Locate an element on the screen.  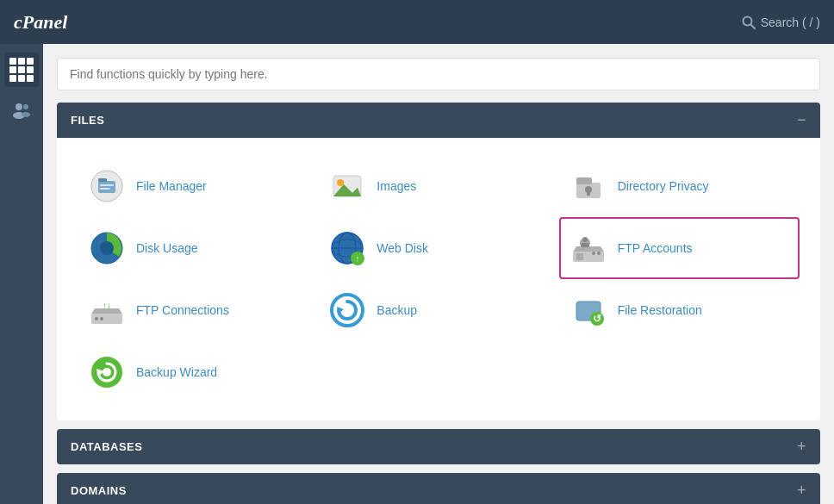
item-web-disk: ↑Web Disk is located at coordinates (438, 248).